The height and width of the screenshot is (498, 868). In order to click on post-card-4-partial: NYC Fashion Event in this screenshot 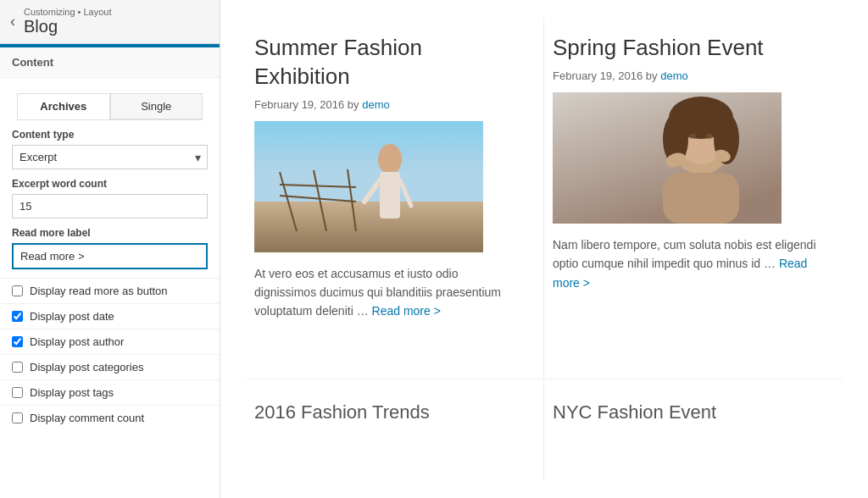, I will do `click(693, 430)`.